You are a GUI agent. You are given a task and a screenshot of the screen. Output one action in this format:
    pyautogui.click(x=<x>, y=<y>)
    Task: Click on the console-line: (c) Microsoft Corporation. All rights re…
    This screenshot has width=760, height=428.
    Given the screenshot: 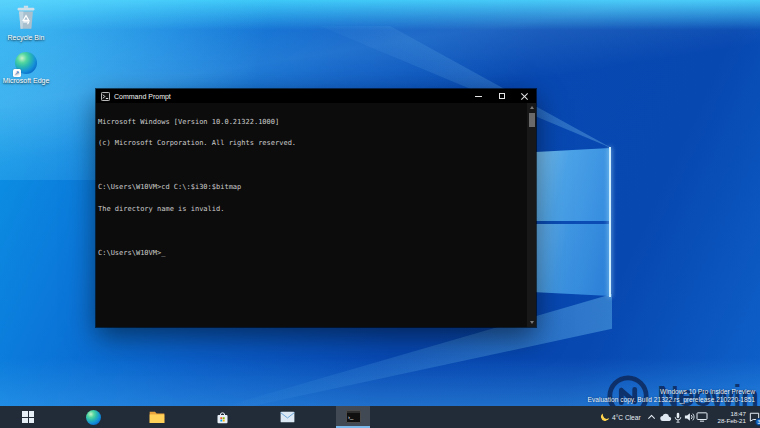 What is the action you would take?
    pyautogui.click(x=312, y=144)
    